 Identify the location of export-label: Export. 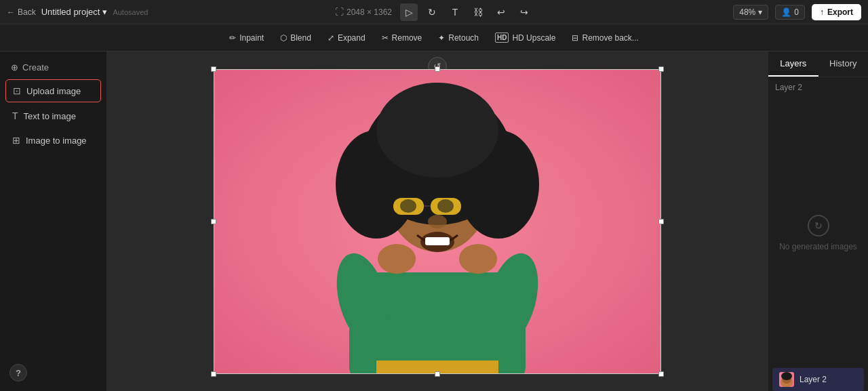
(840, 12).